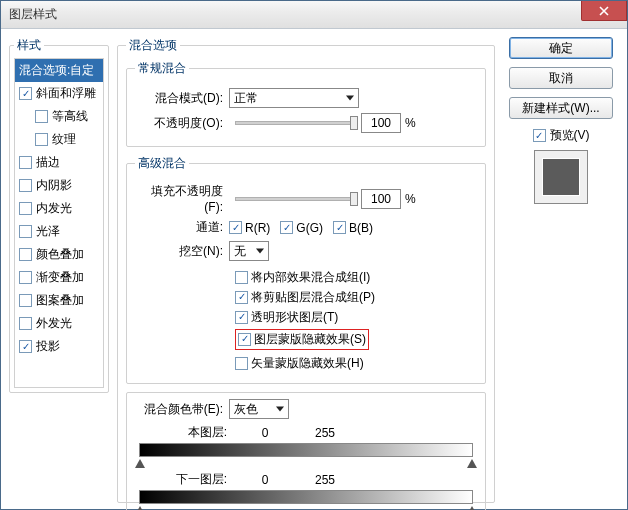 Image resolution: width=628 pixels, height=510 pixels. I want to click on style-item-label: 描边, so click(48, 162).